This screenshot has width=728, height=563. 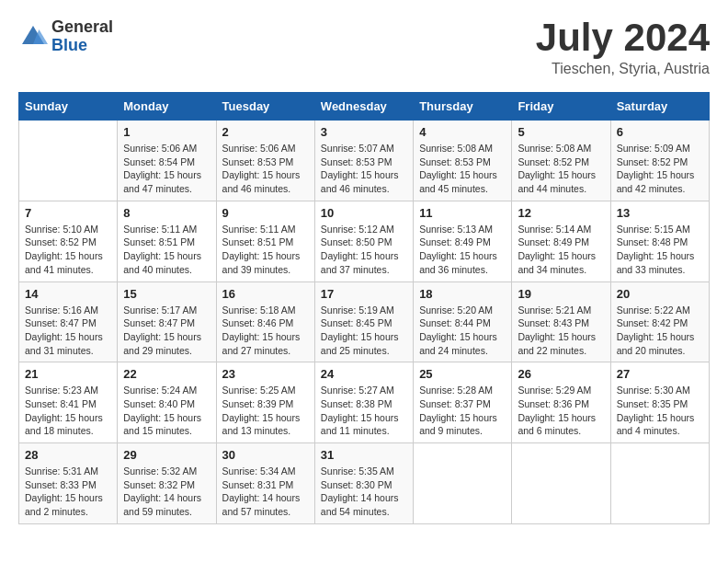 I want to click on cell-w4-d5: 25Sunrise: 5:28 AM Sunset: 8:37 PM Dayli…, so click(x=463, y=403).